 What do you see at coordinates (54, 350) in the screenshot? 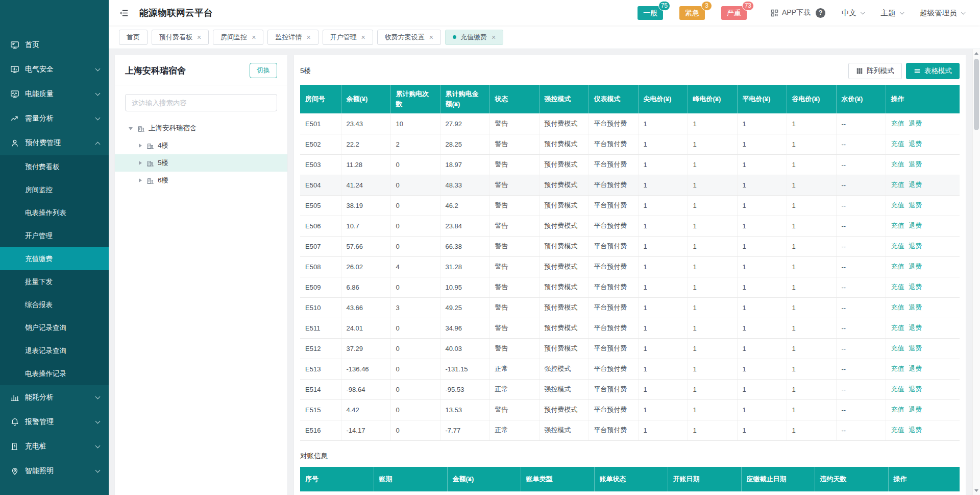
I see `sidebar-item-meter-return-query: 退表记录查询` at bounding box center [54, 350].